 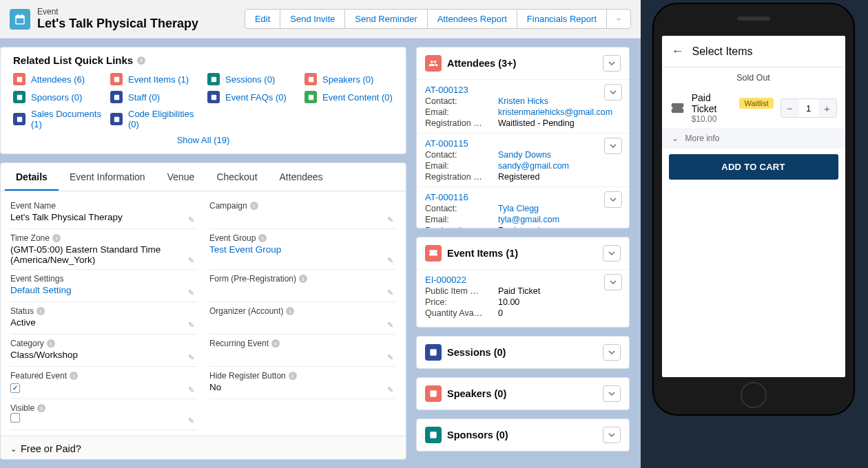 I want to click on send-reminder-button: Send Reminder, so click(x=386, y=19).